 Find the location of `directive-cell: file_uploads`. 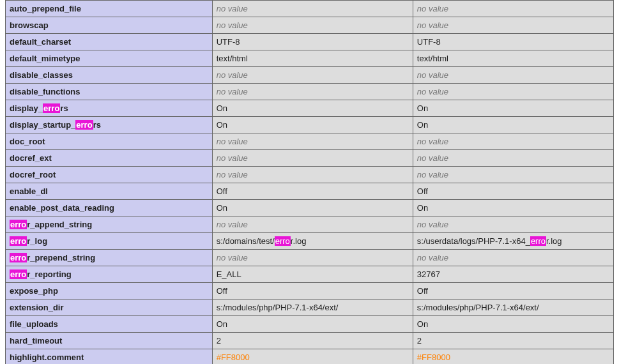

directive-cell: file_uploads is located at coordinates (109, 324).